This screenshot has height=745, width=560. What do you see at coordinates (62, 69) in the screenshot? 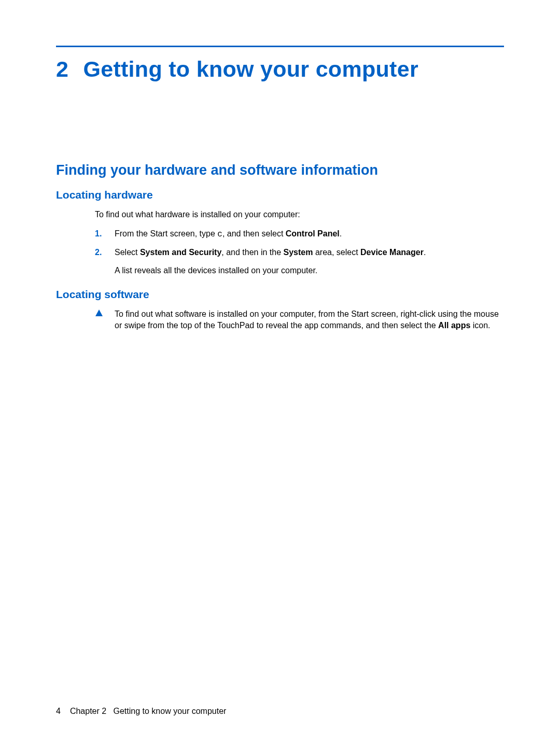
I see `chapter-number: 2` at bounding box center [62, 69].